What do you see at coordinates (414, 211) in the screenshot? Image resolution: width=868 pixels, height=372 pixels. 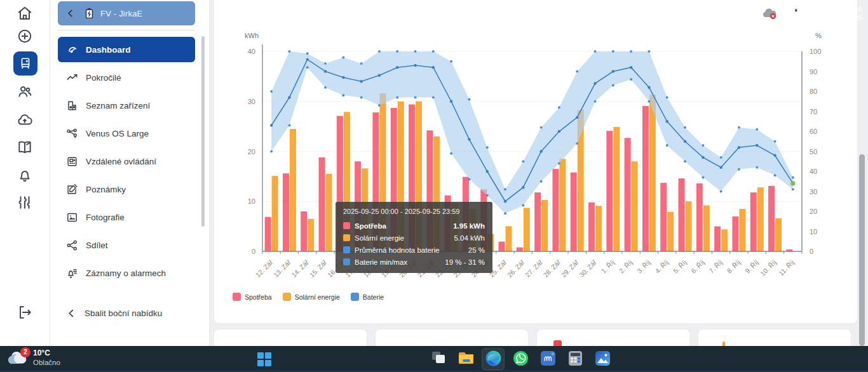 I see `tooltip-date-range: 2025-09-25 00:00 - 2025-09-25 23:59` at bounding box center [414, 211].